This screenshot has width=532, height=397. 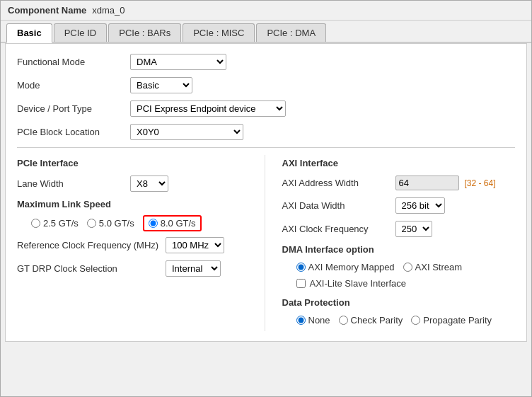 What do you see at coordinates (134, 163) in the screenshot?
I see `pcie-interface-title: PCIe Interface` at bounding box center [134, 163].